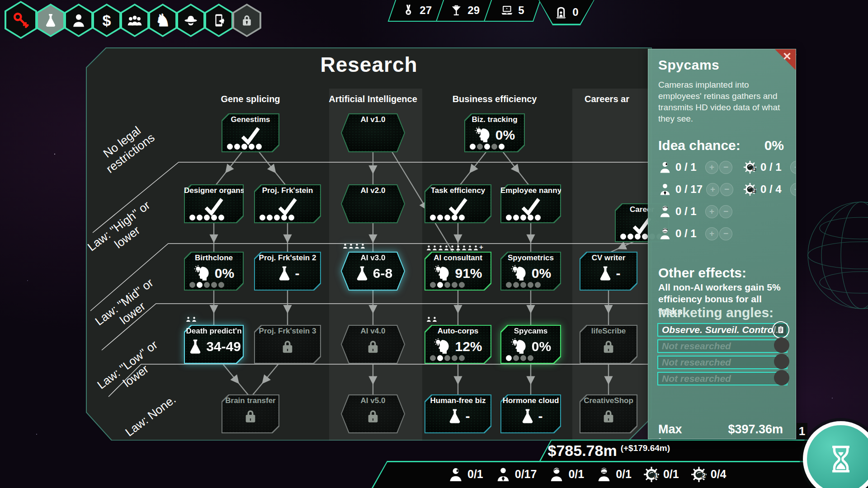  I want to click on hex-menu-item-hr, so click(135, 20).